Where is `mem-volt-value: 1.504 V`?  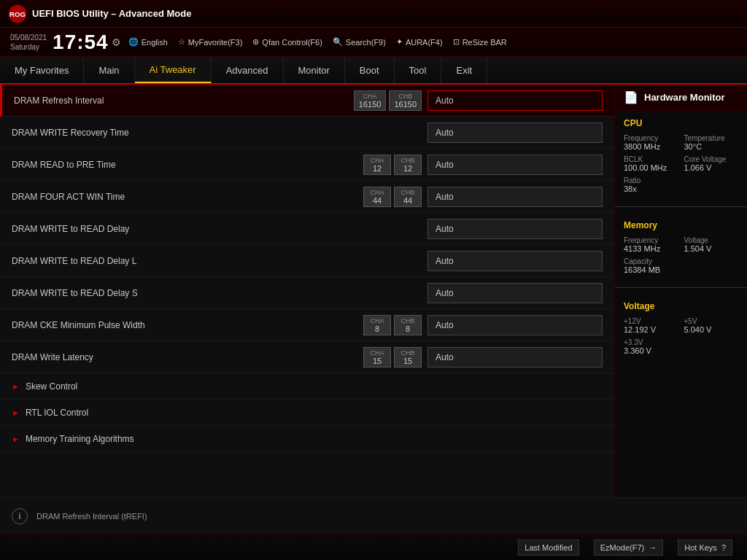
mem-volt-value: 1.504 V is located at coordinates (712, 249).